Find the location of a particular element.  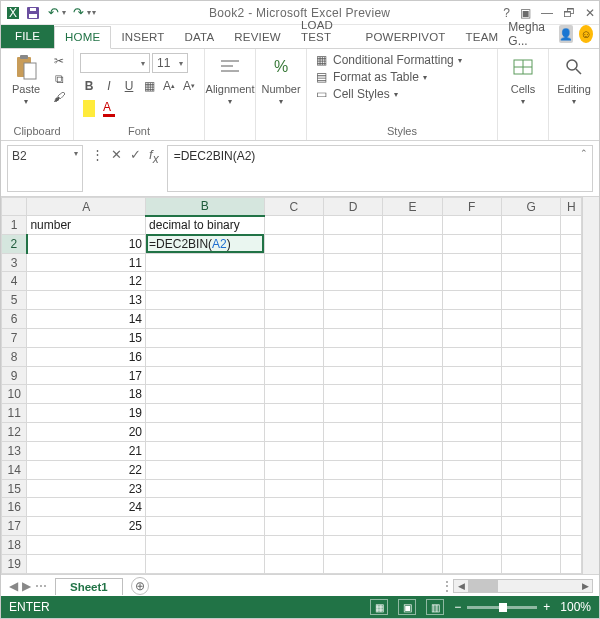

bold-button: B is located at coordinates (89, 86).